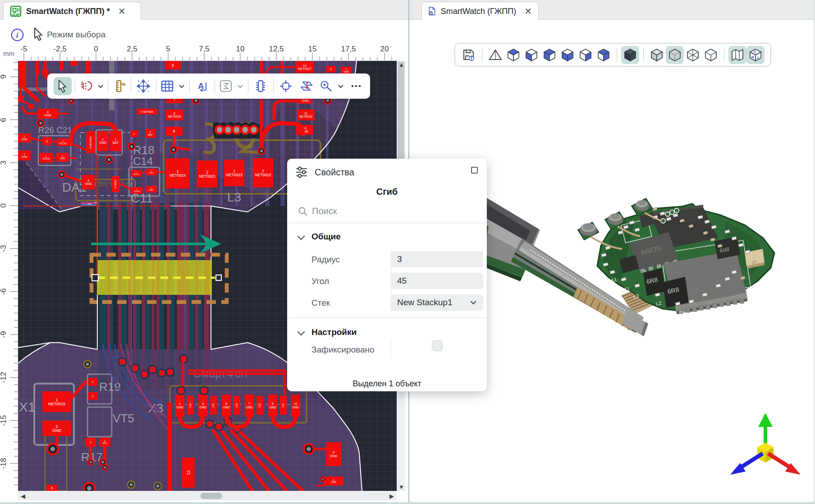  I want to click on svg-text: -6, so click(4, 291).